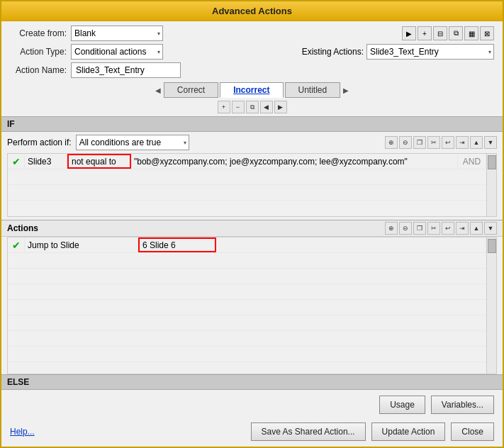 Image resolution: width=504 pixels, height=448 pixels. Describe the element at coordinates (252, 382) in the screenshot. I see `else-section-header: ELSE` at that location.